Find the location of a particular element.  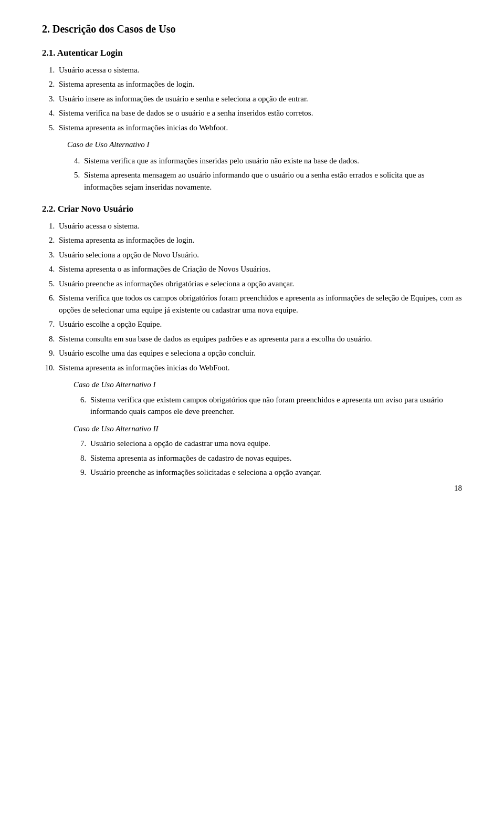

alt-case-I-label-2-1: Caso de Uso Alternativo I is located at coordinates (265, 145).